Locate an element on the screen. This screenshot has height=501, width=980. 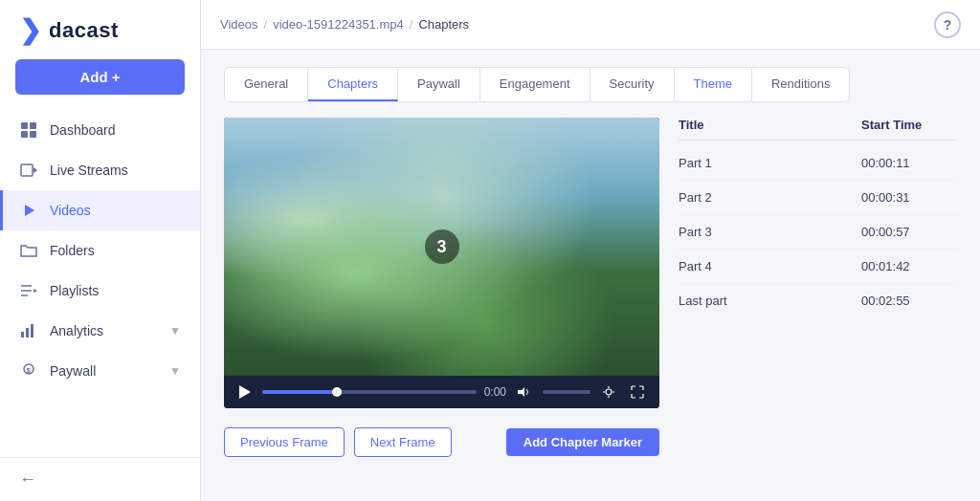
breadcrumb-sep2: / is located at coordinates (412, 25).